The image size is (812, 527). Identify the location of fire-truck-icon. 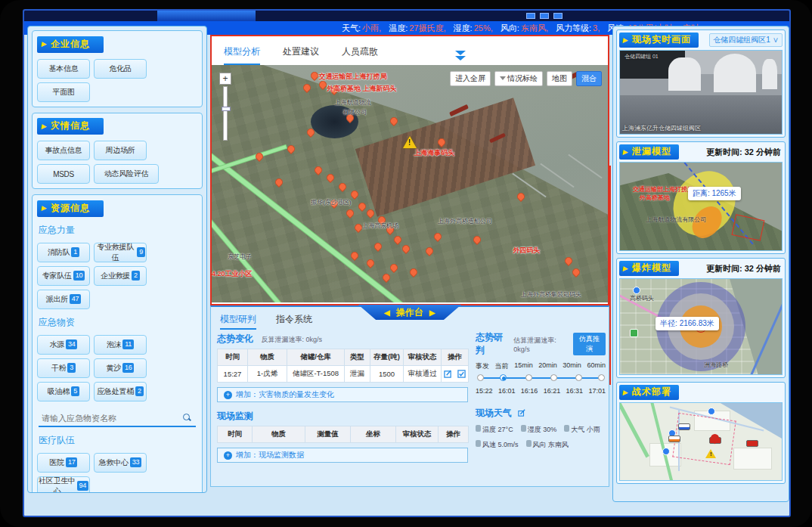
(752, 443).